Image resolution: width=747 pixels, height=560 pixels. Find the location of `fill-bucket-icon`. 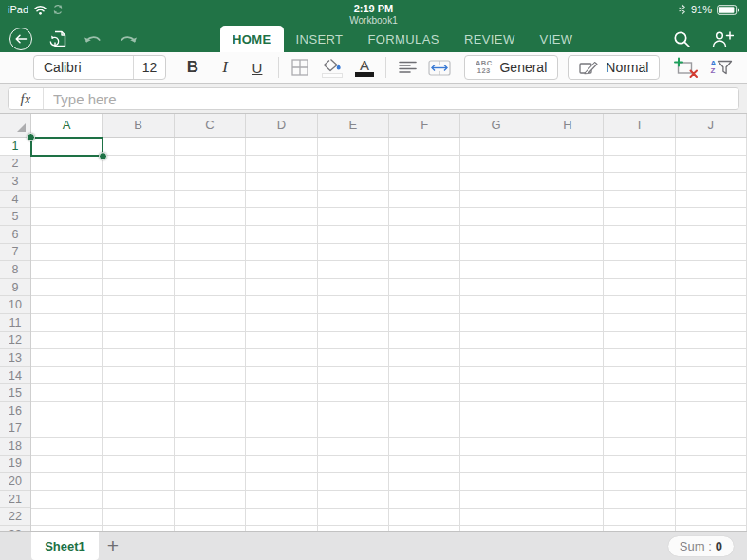

fill-bucket-icon is located at coordinates (332, 68).